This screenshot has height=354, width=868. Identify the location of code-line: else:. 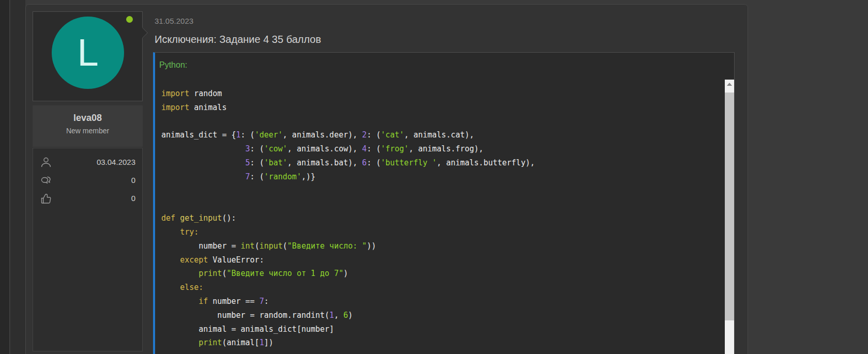
(440, 287).